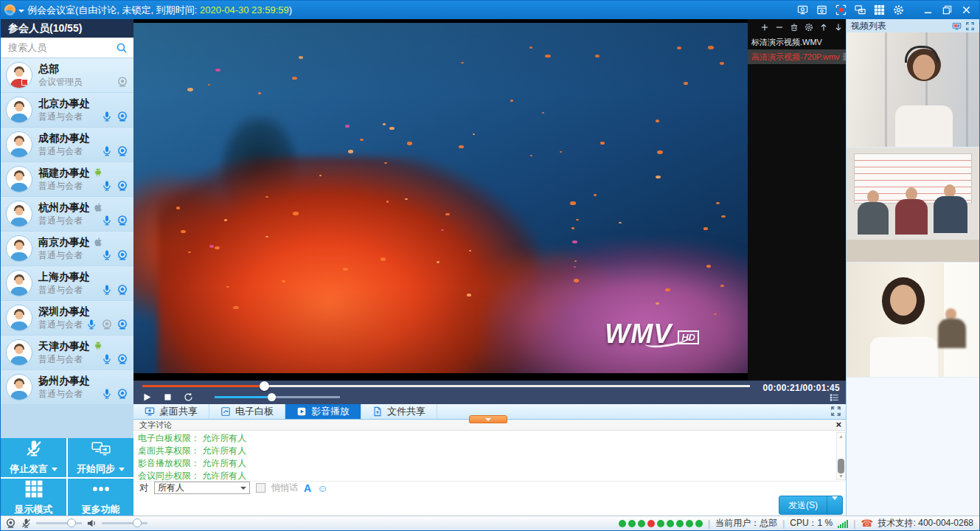  What do you see at coordinates (25, 83) in the screenshot?
I see `admin-badge-icon` at bounding box center [25, 83].